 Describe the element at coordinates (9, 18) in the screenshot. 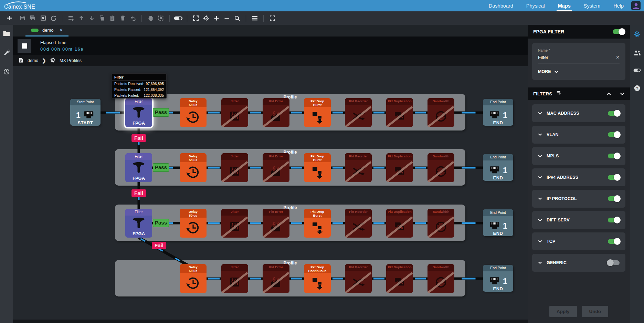

I see `add-icon` at that location.